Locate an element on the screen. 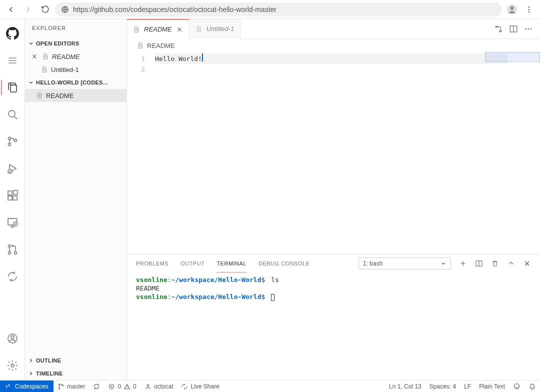  status-live-share: Live Share is located at coordinates (200, 386).